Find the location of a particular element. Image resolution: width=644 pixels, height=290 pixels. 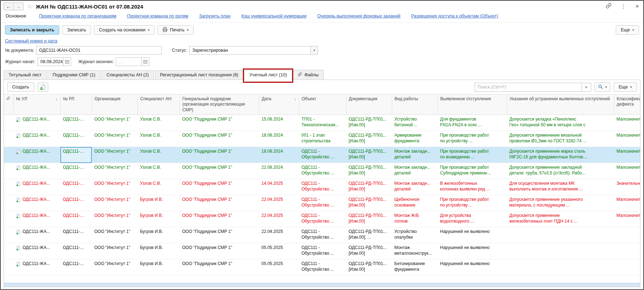

column-ul-number: № УЛ↓ is located at coordinates (37, 105).